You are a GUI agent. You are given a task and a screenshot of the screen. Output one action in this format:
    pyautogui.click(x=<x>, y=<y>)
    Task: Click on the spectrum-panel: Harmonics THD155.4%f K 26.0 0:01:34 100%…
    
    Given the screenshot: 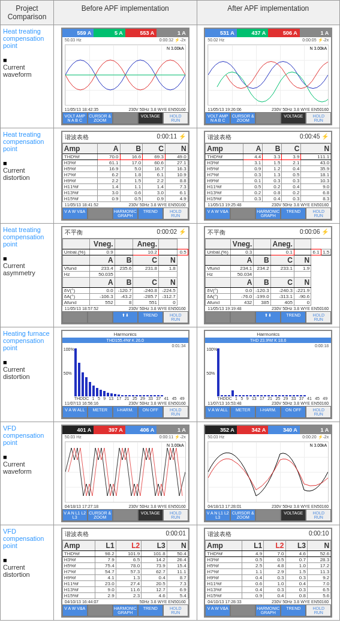 What is the action you would take?
    pyautogui.click(x=125, y=374)
    